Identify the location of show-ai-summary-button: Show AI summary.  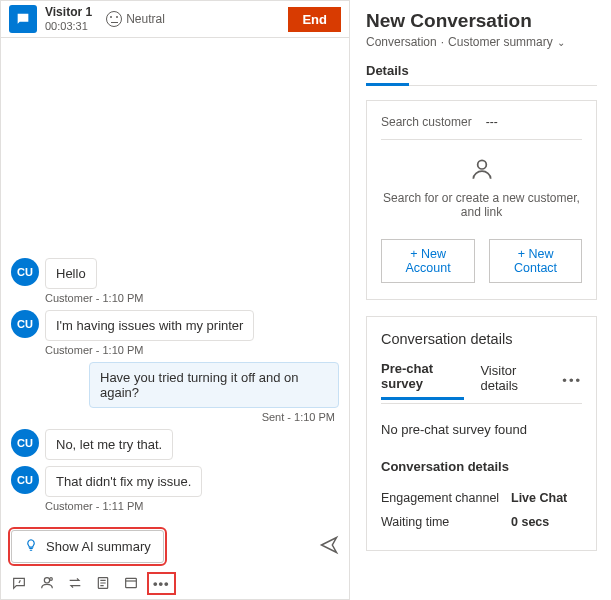
(88, 546).